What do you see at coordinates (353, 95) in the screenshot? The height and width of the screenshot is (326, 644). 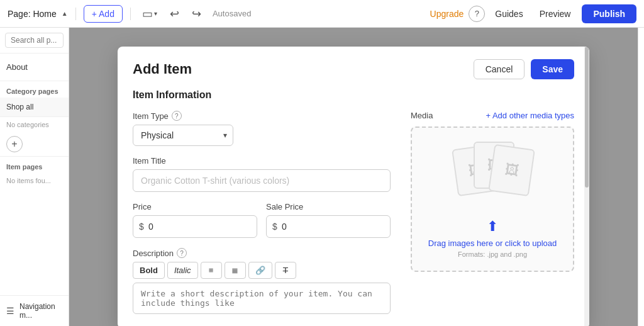 I see `section-title: Item Information` at bounding box center [353, 95].